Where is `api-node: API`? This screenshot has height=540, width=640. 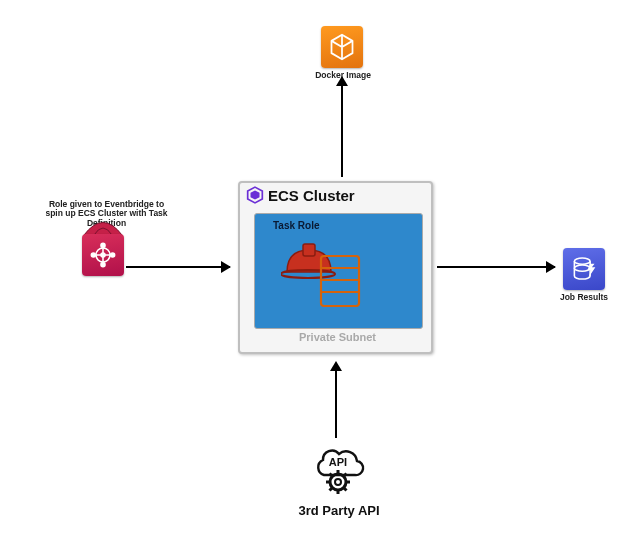
api-node: API is located at coordinates (338, 468).